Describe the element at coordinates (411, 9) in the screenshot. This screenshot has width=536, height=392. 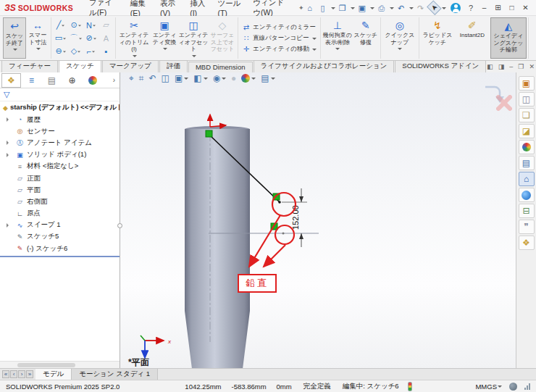
I see `undo-caret` at that location.